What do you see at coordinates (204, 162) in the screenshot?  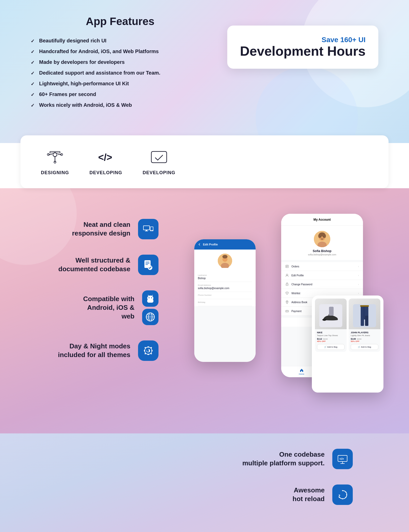 I see `tools-section: DESIGNING </> DEVELOPING DEVELOPING` at bounding box center [204, 162].